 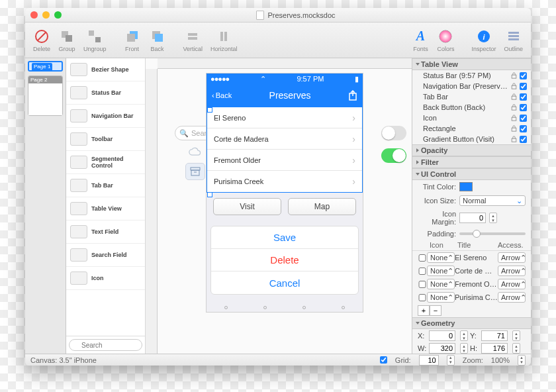 I want to click on table-row: Fremont Older›, so click(x=285, y=160).